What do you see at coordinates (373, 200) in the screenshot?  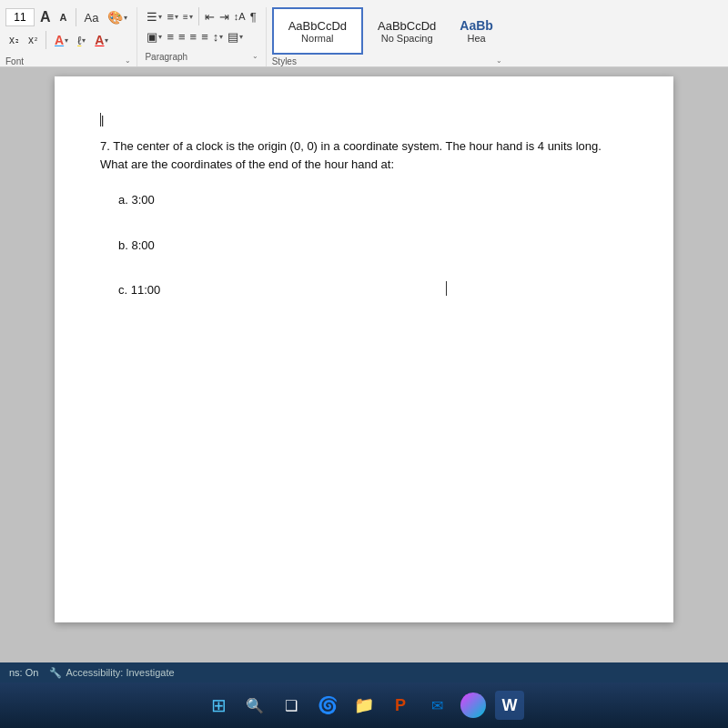 I see `sub-question-a: a. 3:00` at bounding box center [373, 200].